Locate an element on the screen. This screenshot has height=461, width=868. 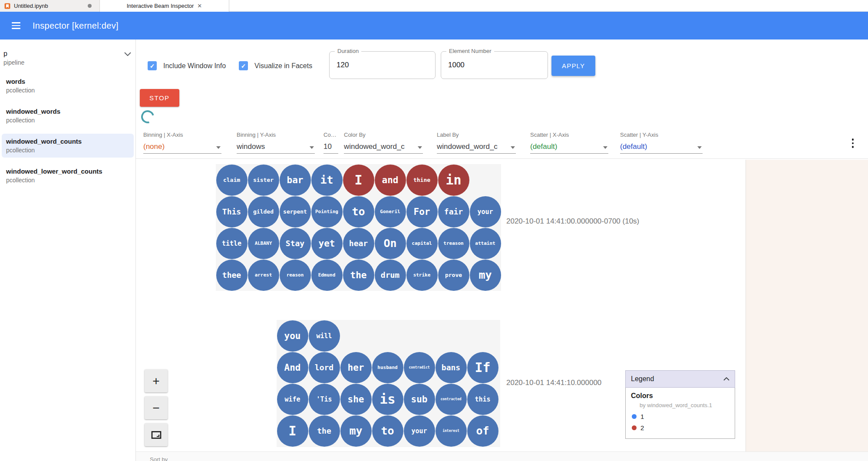
word-bubble: sub is located at coordinates (419, 399).